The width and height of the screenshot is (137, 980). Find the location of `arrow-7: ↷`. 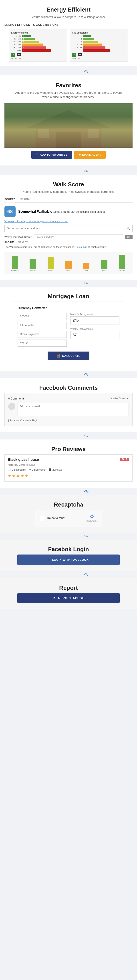

arrow-7: ↷ is located at coordinates (68, 536).